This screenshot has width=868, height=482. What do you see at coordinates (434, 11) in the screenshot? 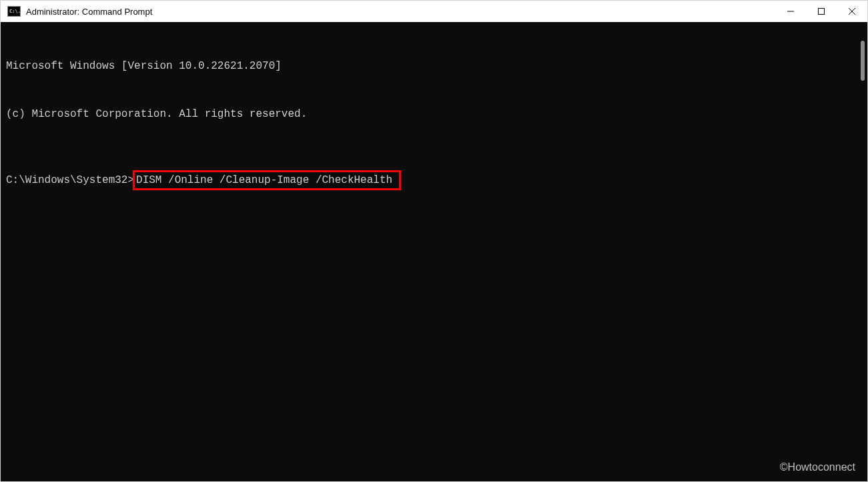
I see `titlebar: C:\. Administrator: Command Prompt` at bounding box center [434, 11].